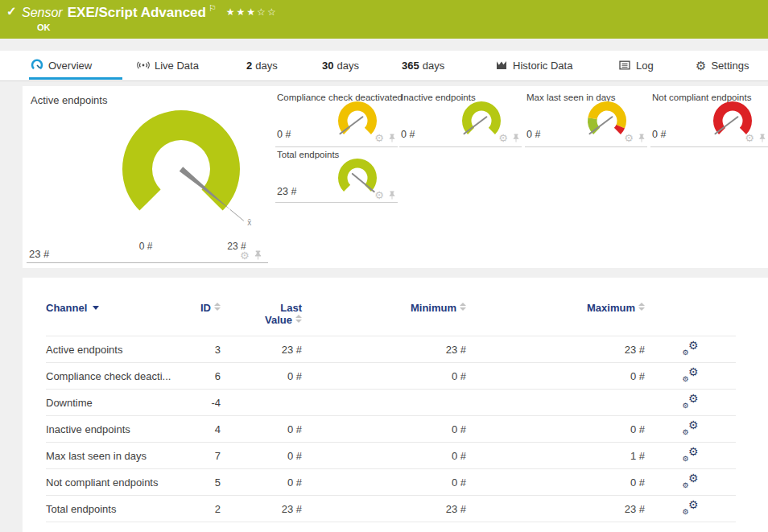  What do you see at coordinates (150, 12) in the screenshot?
I see `sensor-title-line: SensorEXE/Script Advanced⚐★★★☆☆` at bounding box center [150, 12].